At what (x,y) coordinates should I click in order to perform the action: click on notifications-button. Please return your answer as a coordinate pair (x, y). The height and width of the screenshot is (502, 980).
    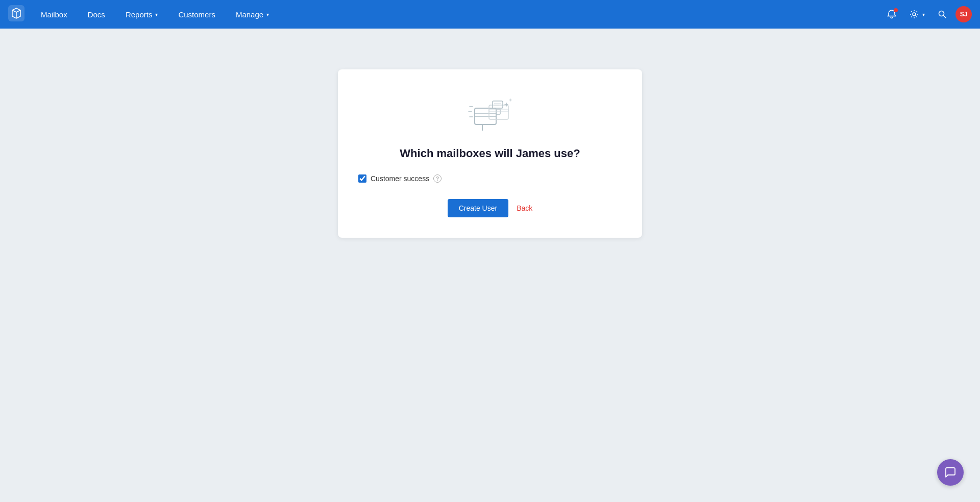
    Looking at the image, I should click on (892, 14).